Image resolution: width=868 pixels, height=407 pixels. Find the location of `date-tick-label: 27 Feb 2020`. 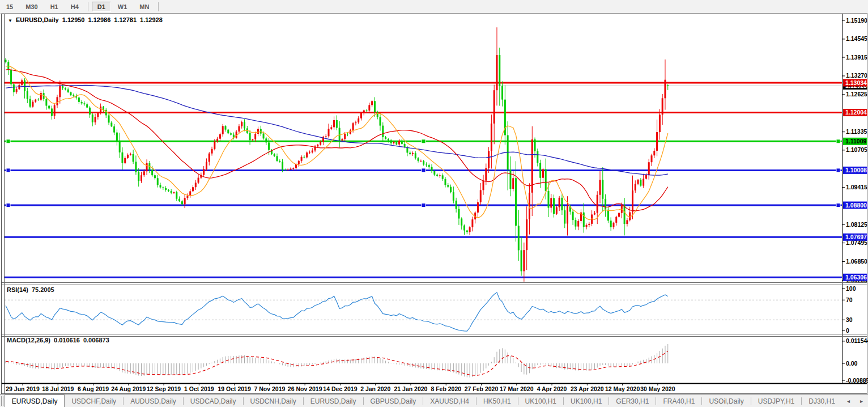

date-tick-label: 27 Feb 2020 is located at coordinates (482, 389).